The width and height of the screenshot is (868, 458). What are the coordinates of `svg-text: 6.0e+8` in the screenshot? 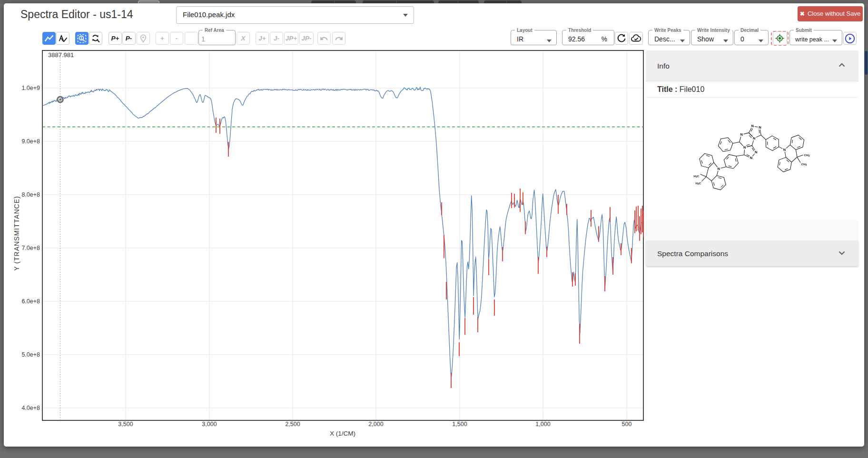 It's located at (30, 301).